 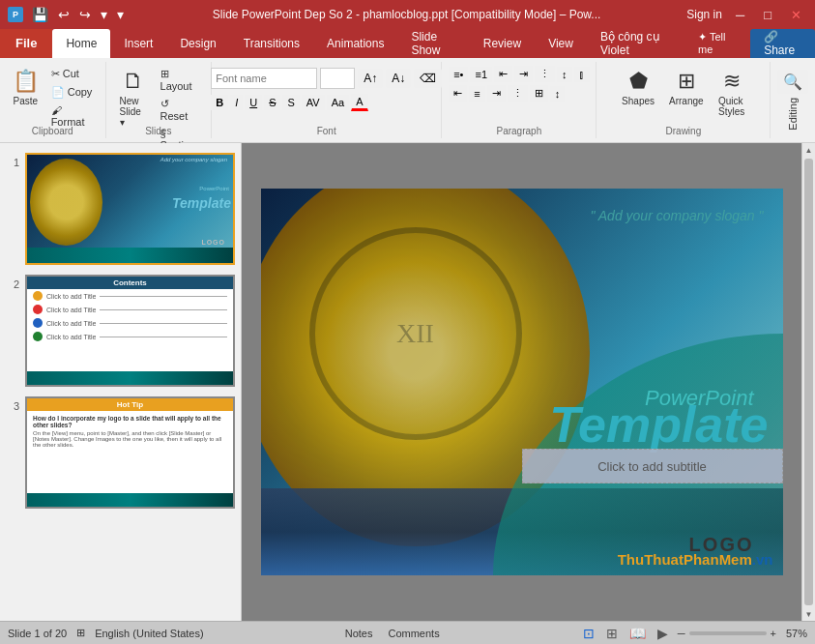 What do you see at coordinates (503, 44) in the screenshot?
I see `tab-review: Review` at bounding box center [503, 44].